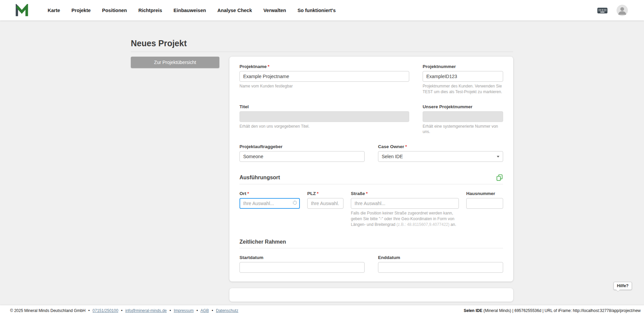 Image resolution: width=644 pixels, height=316 pixels. Describe the element at coordinates (192, 10) in the screenshot. I see `main-nav: Karte Projekte Positionen Richtpreis Ein…` at that location.